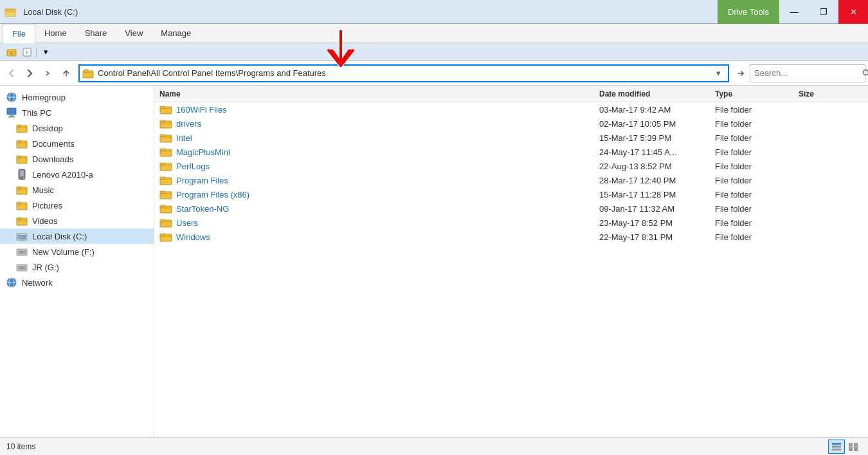  I want to click on properties-qat-button: i, so click(27, 52).